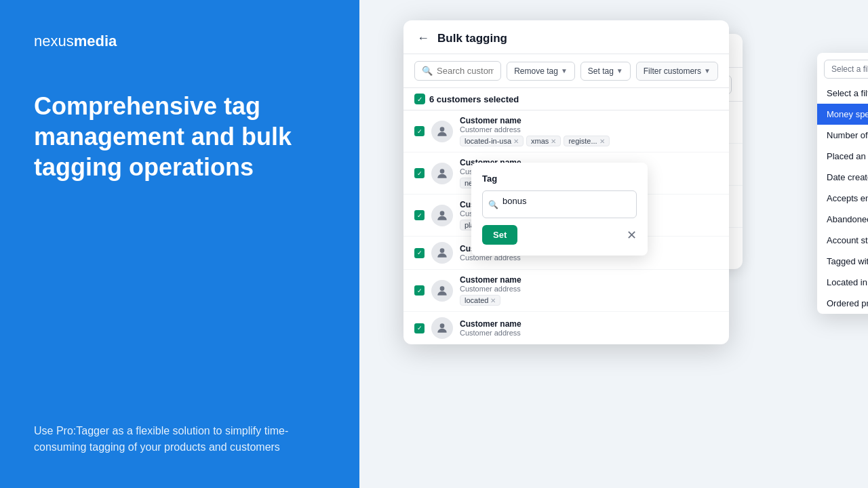 This screenshot has width=868, height=488. Describe the element at coordinates (632, 235) in the screenshot. I see `close-popup-button: ✕` at that location.